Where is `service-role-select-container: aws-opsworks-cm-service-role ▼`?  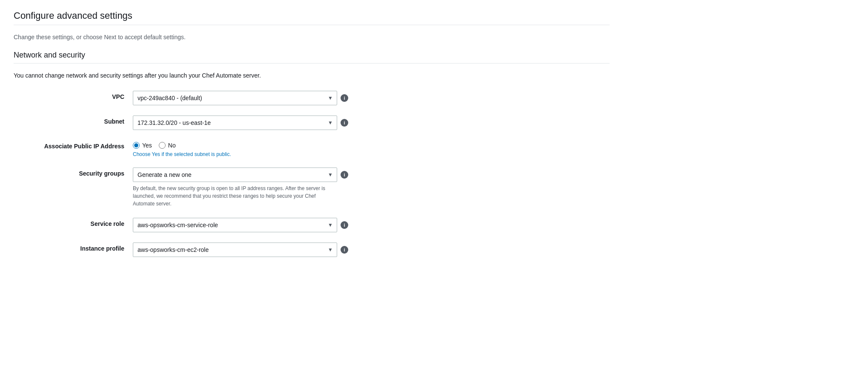 service-role-select-container: aws-opsworks-cm-service-role ▼ is located at coordinates (235, 225).